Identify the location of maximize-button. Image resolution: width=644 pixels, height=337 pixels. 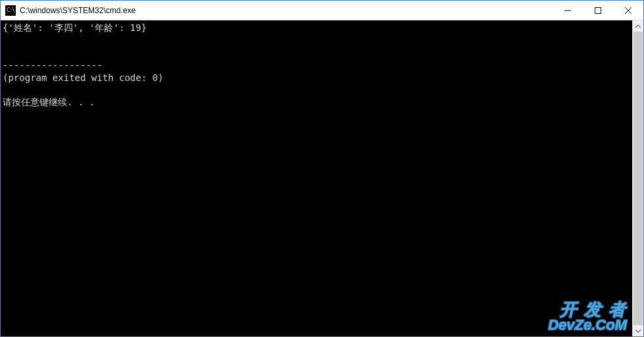
(598, 11).